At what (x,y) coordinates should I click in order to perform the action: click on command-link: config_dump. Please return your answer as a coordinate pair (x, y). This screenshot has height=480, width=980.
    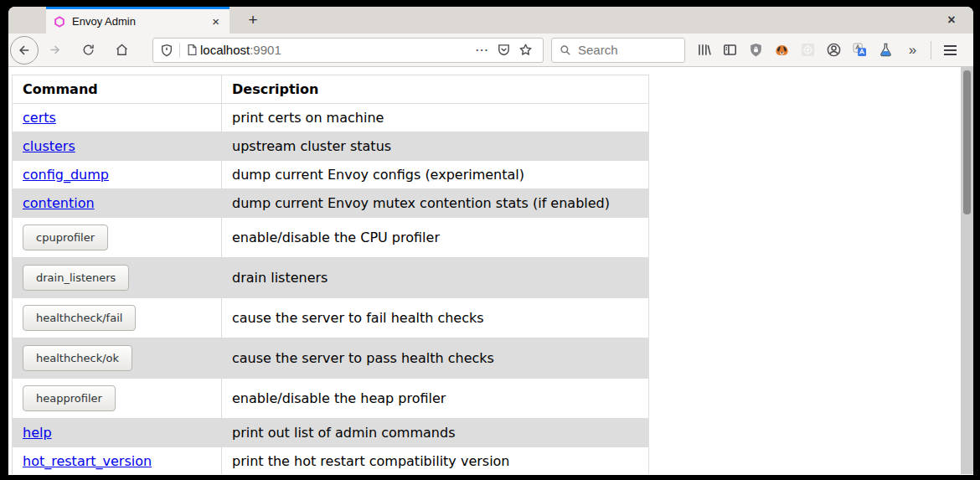
    Looking at the image, I should click on (65, 174).